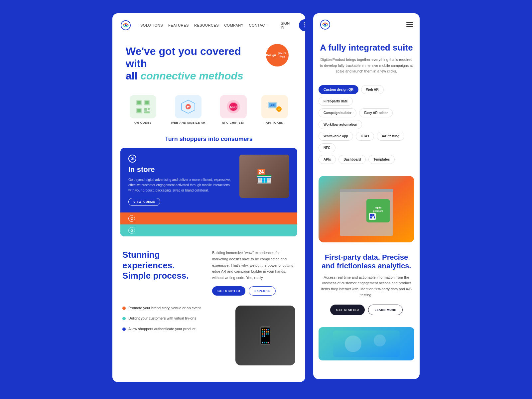  I want to click on tag-apis: APIs, so click(327, 160).